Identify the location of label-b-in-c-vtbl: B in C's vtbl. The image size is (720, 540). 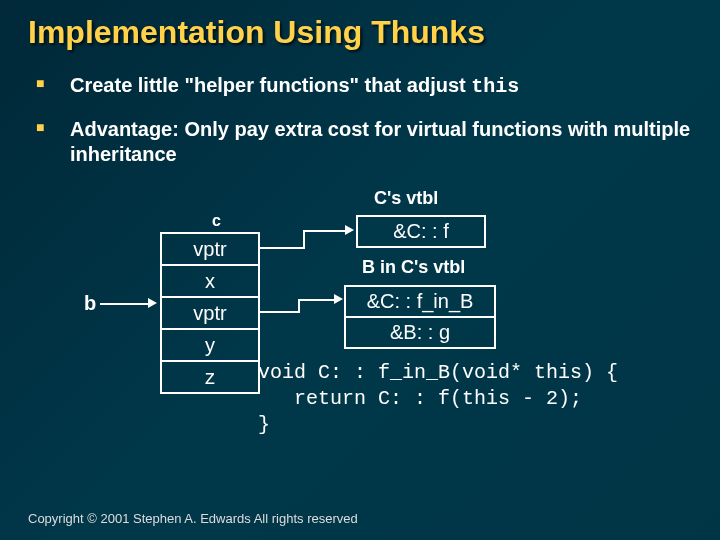
(414, 268).